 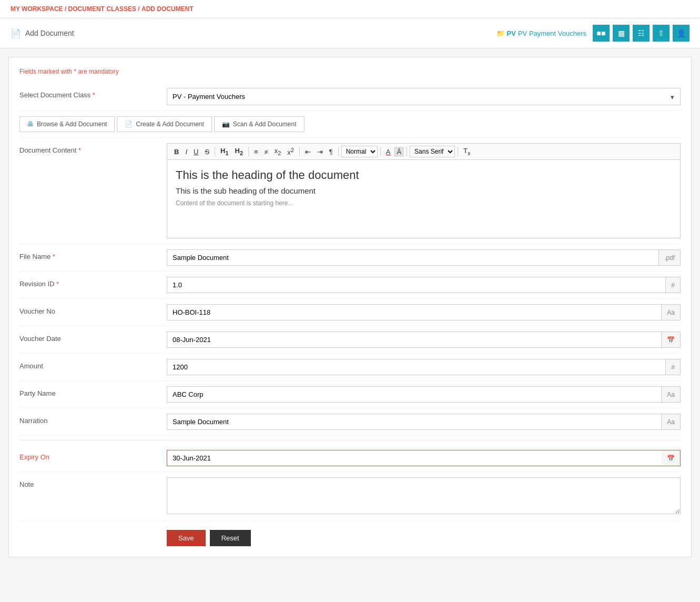 I want to click on workspace-name: PV Payment Vouchers, so click(x=552, y=34).